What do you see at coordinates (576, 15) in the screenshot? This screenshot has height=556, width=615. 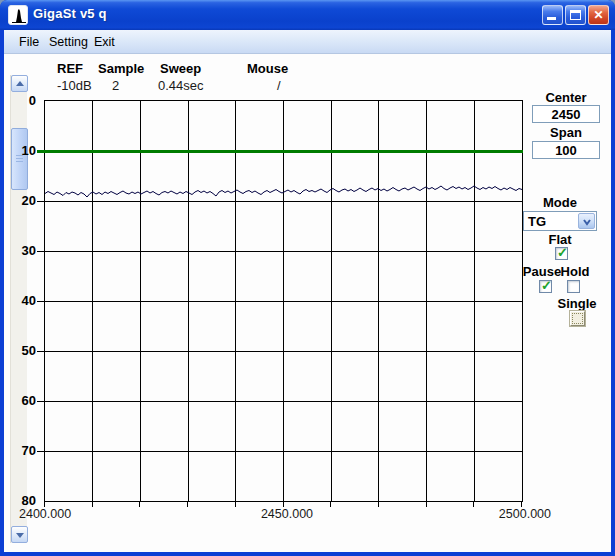 I see `maximize-icon` at bounding box center [576, 15].